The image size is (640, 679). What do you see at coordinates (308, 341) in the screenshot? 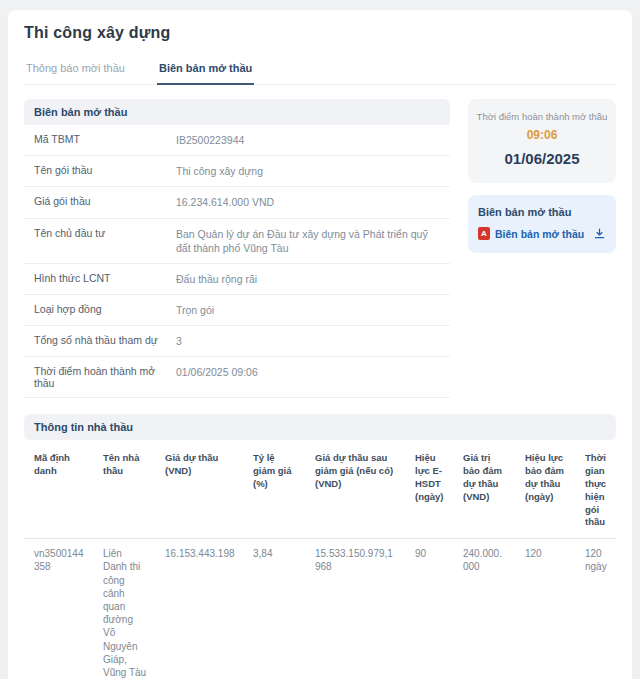
I see `detail-value: 3` at bounding box center [308, 341].